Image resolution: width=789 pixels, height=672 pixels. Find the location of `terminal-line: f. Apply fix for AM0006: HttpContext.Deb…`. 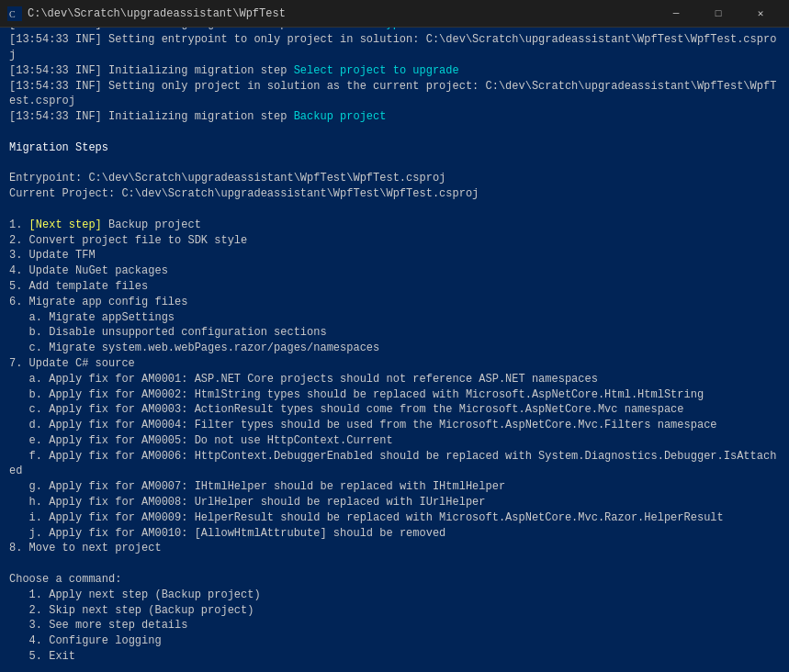

terminal-line: f. Apply fix for AM0006: HttpContext.Deb… is located at coordinates (395, 465).